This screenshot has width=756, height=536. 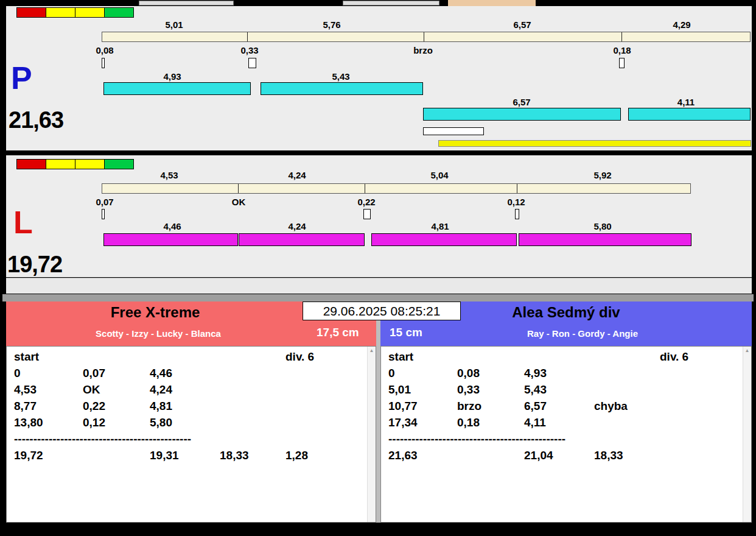 What do you see at coordinates (521, 102) in the screenshot?
I see `run-time: 6,57` at bounding box center [521, 102].